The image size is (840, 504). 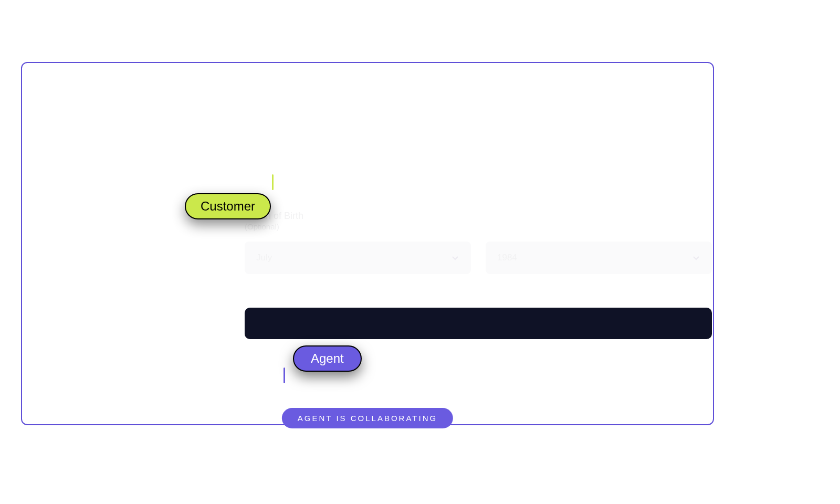 What do you see at coordinates (507, 258) in the screenshot?
I see `year-value: 1984` at bounding box center [507, 258].